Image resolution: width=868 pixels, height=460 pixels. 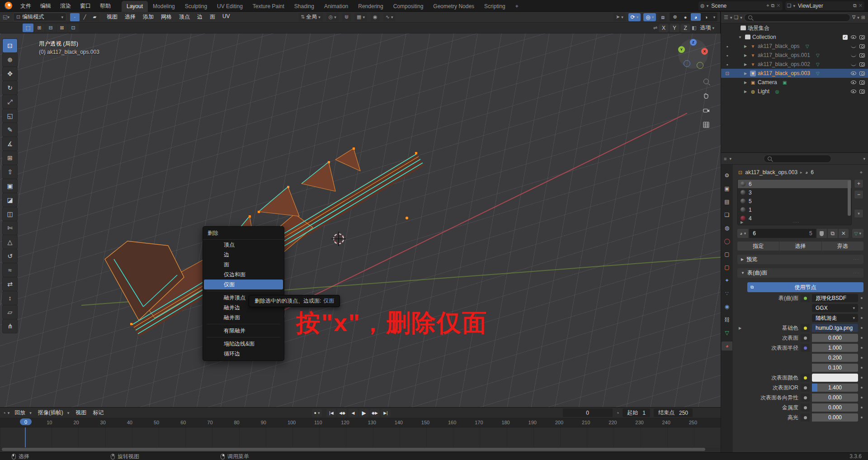 What do you see at coordinates (243, 344) in the screenshot?
I see `context-menu-item: 塌陷边线&面` at bounding box center [243, 344].